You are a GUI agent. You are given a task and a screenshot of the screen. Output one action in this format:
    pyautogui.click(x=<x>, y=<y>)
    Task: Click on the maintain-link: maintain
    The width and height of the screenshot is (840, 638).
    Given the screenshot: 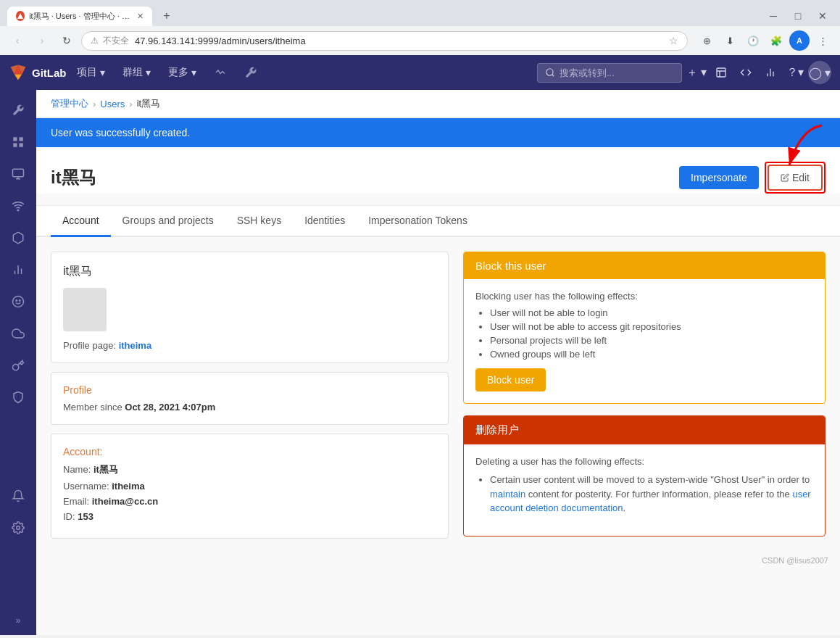 What is the action you would take?
    pyautogui.click(x=507, y=494)
    